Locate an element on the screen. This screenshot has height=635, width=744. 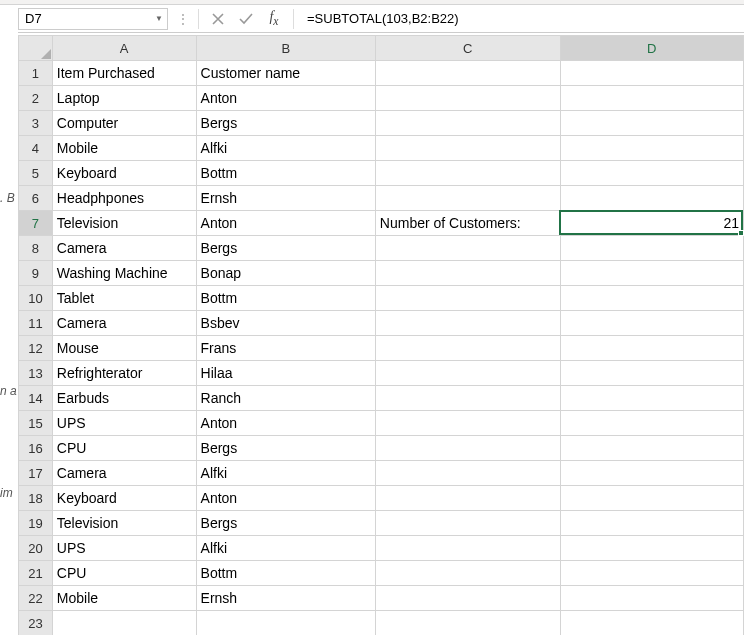
cell-D2 is located at coordinates (652, 98).